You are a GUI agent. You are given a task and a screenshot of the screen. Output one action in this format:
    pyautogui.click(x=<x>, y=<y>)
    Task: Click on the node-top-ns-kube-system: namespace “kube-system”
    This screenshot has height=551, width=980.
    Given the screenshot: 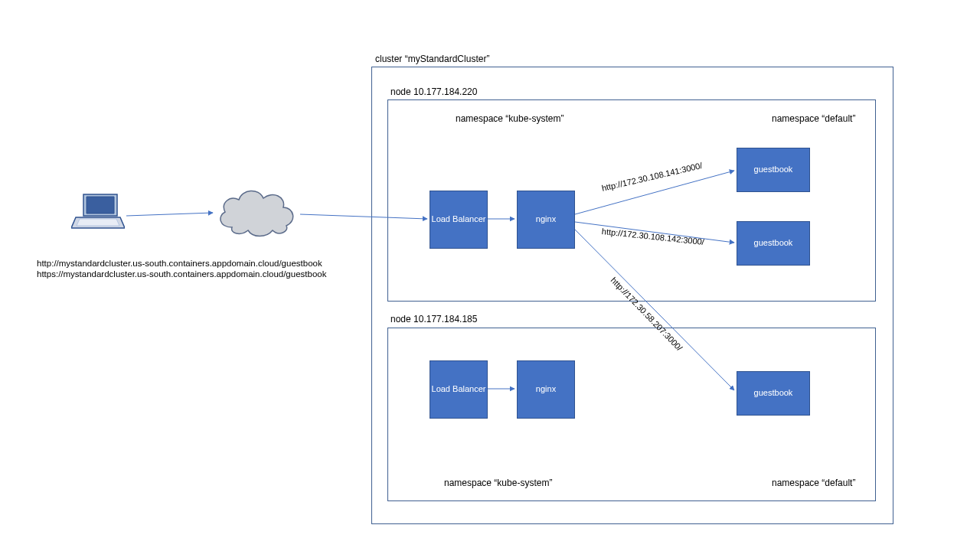 What is the action you would take?
    pyautogui.click(x=510, y=119)
    